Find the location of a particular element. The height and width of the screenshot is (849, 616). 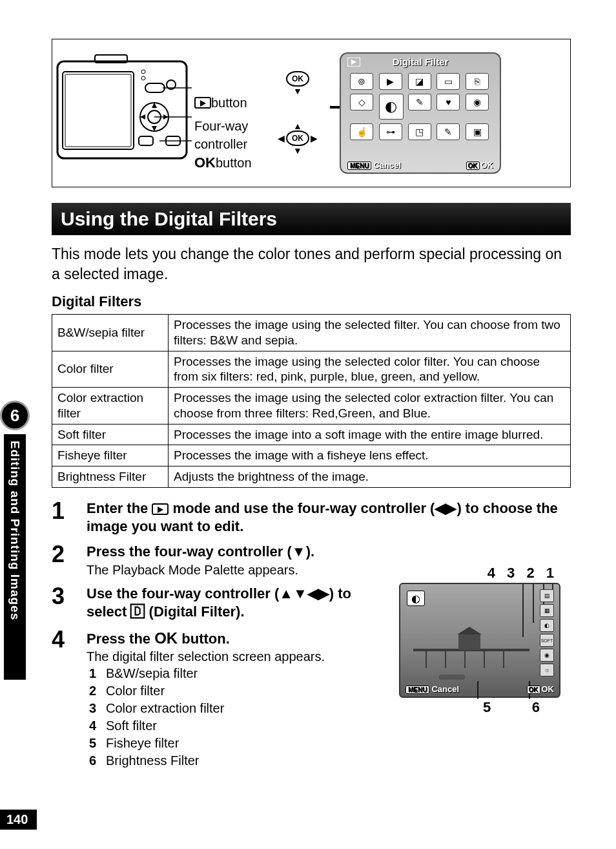

play-icon is located at coordinates (203, 103).